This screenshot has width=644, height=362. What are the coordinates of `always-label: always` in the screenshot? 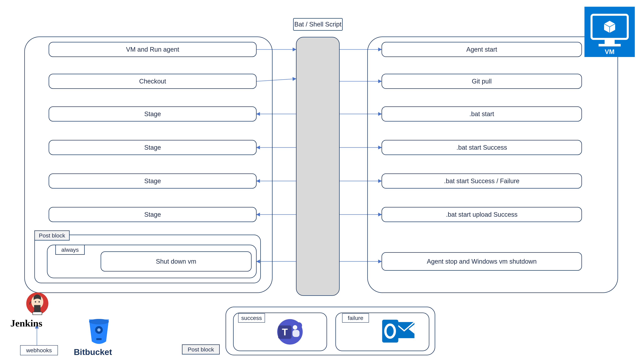 It's located at (70, 250).